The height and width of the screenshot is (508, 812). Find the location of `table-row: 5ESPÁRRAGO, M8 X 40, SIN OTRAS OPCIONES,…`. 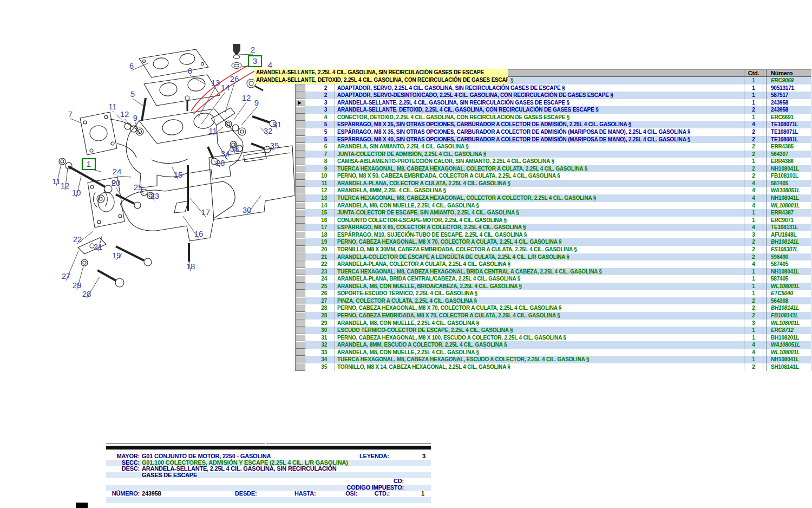

table-row: 5ESPÁRRAGO, M8 X 40, SIN OTRAS OPCIONES,… is located at coordinates (553, 140).